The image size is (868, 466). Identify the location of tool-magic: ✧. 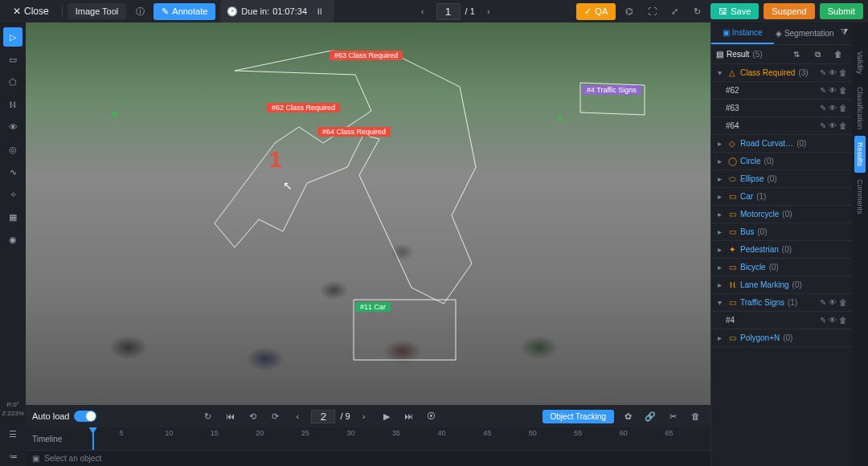
(13, 194).